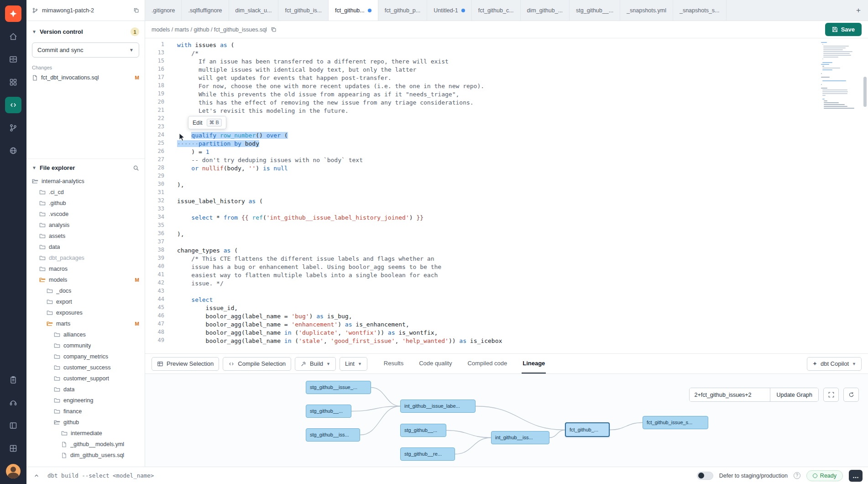 The width and height of the screenshot is (868, 484). What do you see at coordinates (86, 32) in the screenshot?
I see `version-control-header: ▼ Version control 1` at bounding box center [86, 32].